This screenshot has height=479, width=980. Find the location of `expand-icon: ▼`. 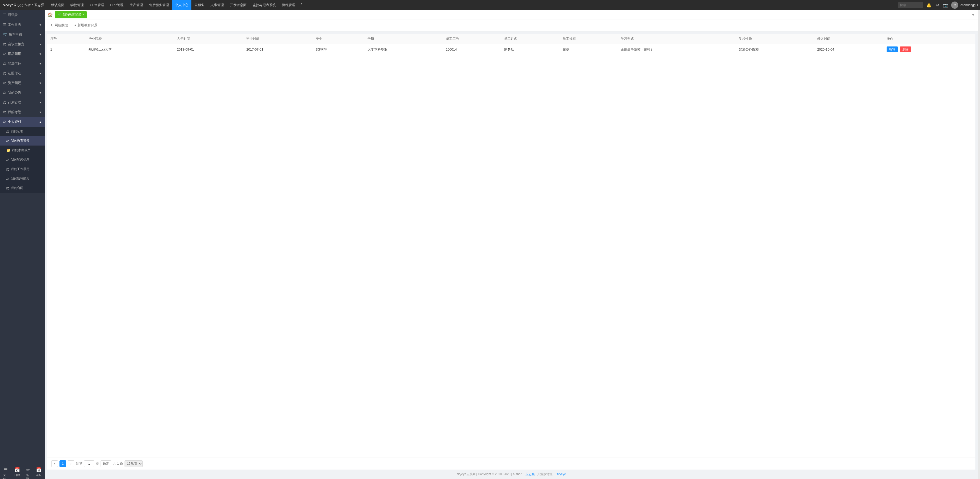

expand-icon: ▼ is located at coordinates (973, 15).